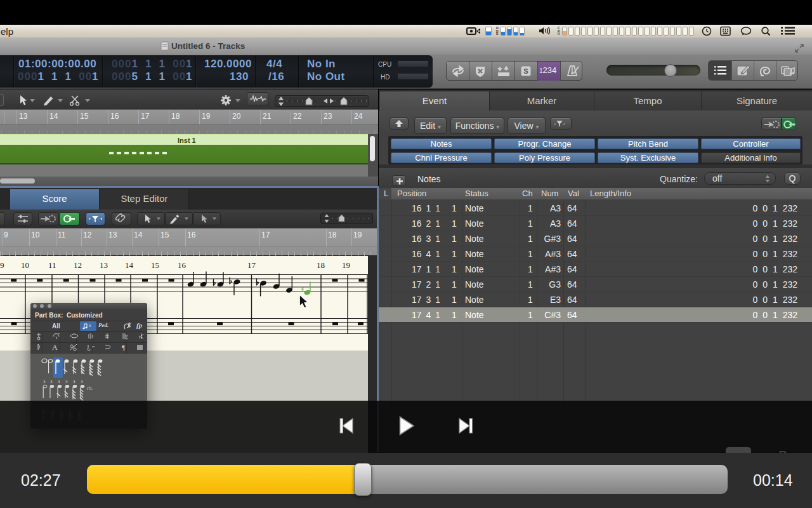 The image size is (812, 508). Describe the element at coordinates (77, 265) in the screenshot. I see `svg-text: 12` at that location.